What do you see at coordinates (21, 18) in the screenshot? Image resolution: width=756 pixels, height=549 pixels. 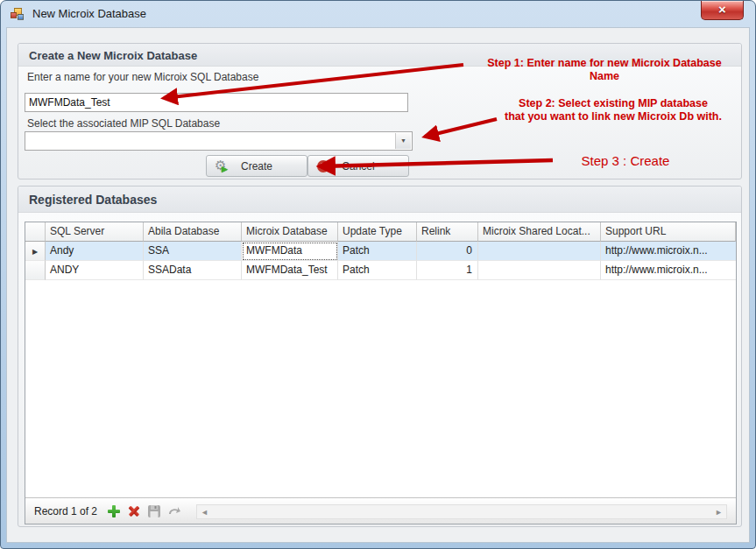 I see `app-icon-square-blue` at bounding box center [21, 18].